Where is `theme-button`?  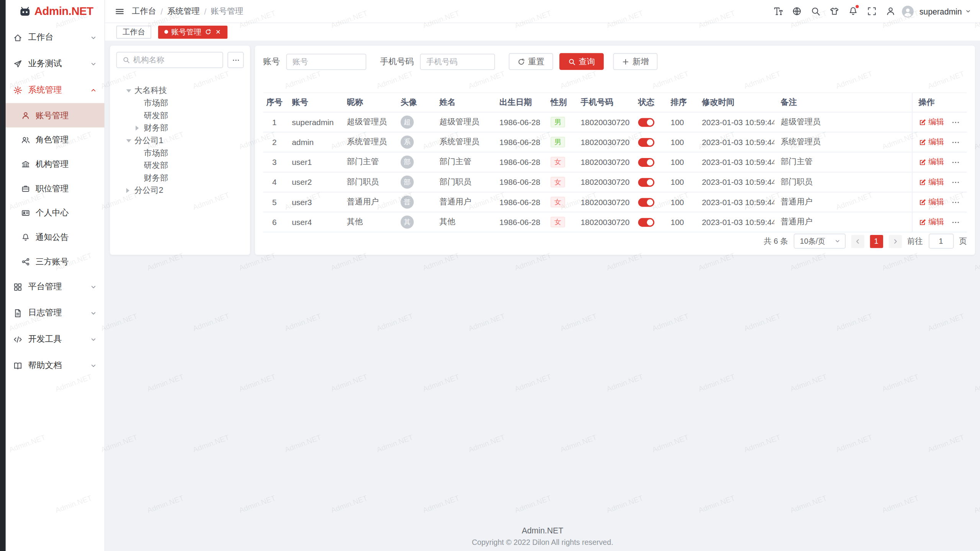
theme-button is located at coordinates (835, 11).